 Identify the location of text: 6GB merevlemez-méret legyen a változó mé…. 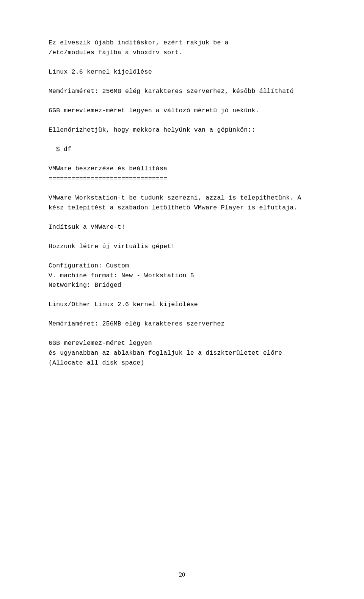
(154, 111).